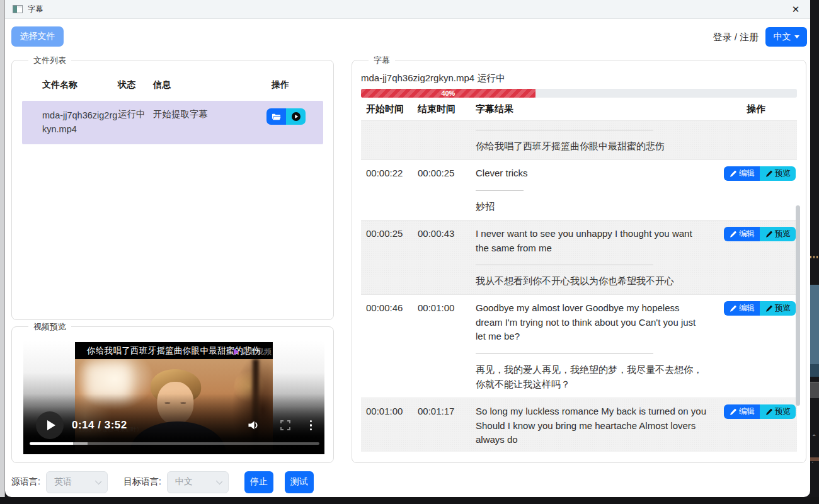 The height and width of the screenshot is (504, 819). I want to click on subtitle-text-en: So long my luckless romance My back is t…, so click(592, 426).